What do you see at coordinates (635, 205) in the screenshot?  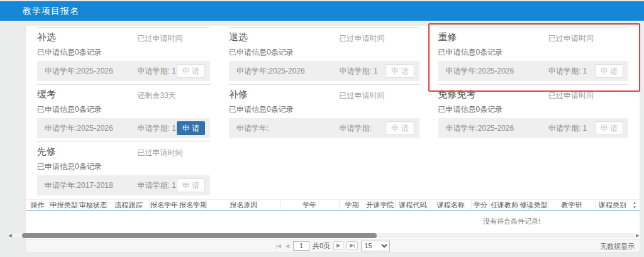 I see `table-vscrollbar: ▲ ▼` at bounding box center [635, 205].